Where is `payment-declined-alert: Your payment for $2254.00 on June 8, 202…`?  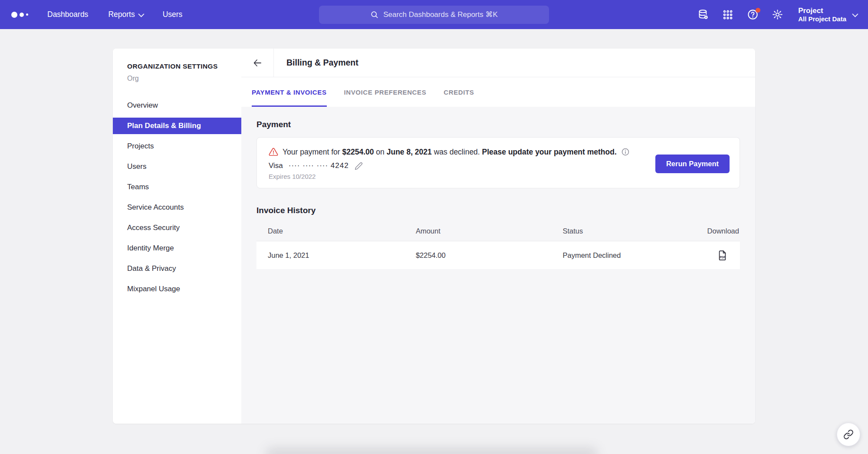 payment-declined-alert: Your payment for $2254.00 on June 8, 202… is located at coordinates (449, 152).